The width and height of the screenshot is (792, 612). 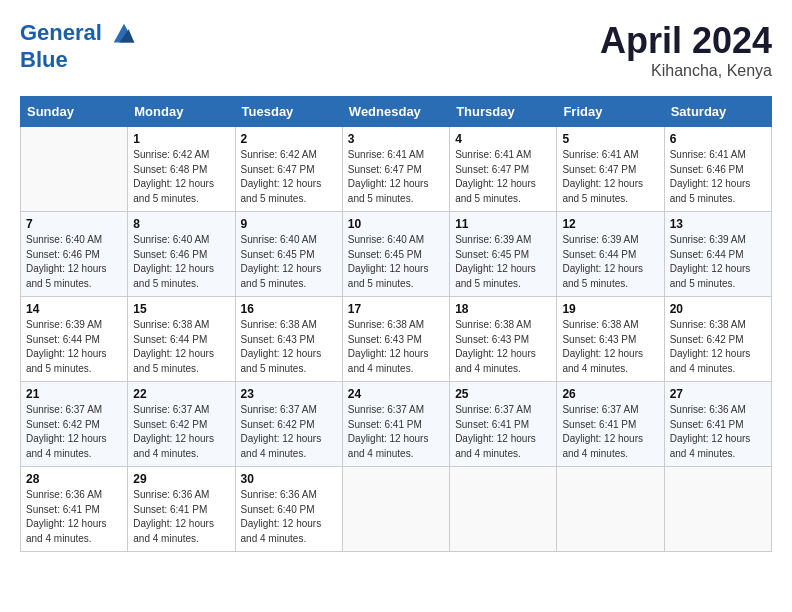 What do you see at coordinates (718, 139) in the screenshot?
I see `day-number: 6` at bounding box center [718, 139].